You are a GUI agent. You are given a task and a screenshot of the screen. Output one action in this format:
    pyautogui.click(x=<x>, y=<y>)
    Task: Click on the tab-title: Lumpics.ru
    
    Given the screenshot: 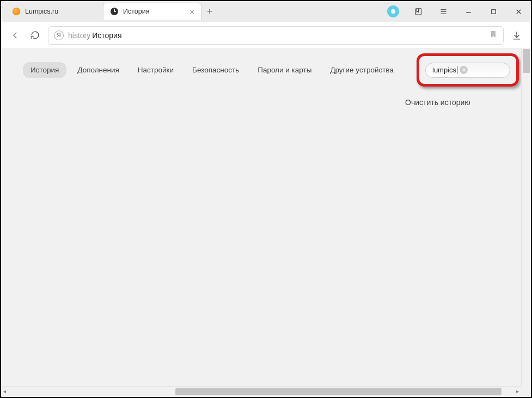 What is the action you would take?
    pyautogui.click(x=41, y=11)
    